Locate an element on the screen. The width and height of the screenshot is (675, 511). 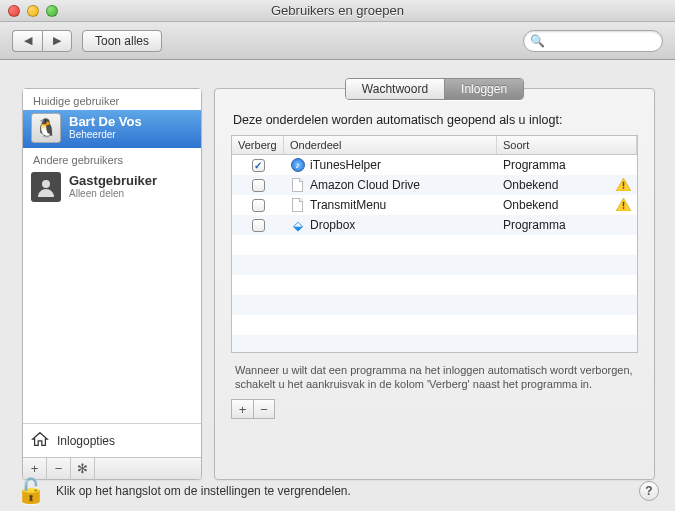
user-role: Beheerder is located at coordinates (106, 135).